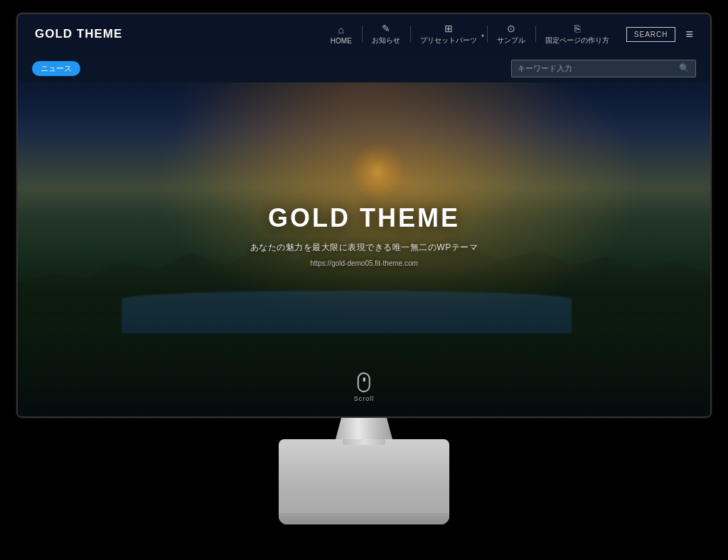 The image size is (728, 560). I want to click on scroll-label: Scroll, so click(364, 399).